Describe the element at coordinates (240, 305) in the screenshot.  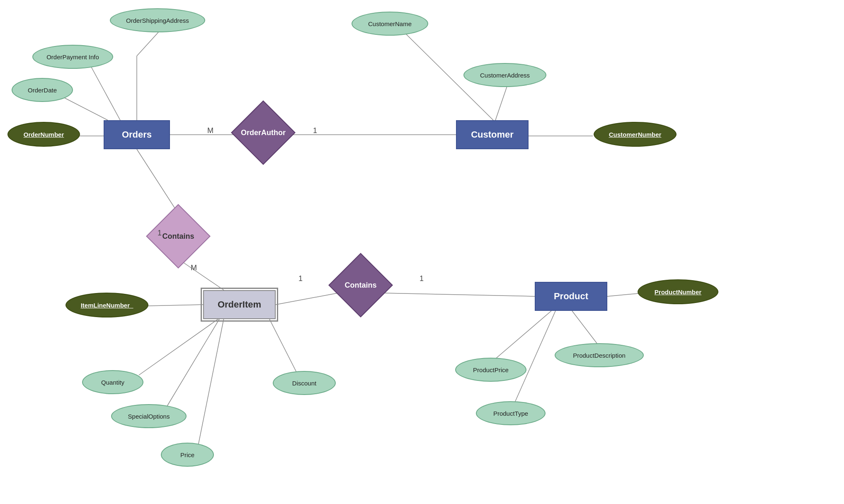
I see `entity-orderitem: OrderItem` at that location.